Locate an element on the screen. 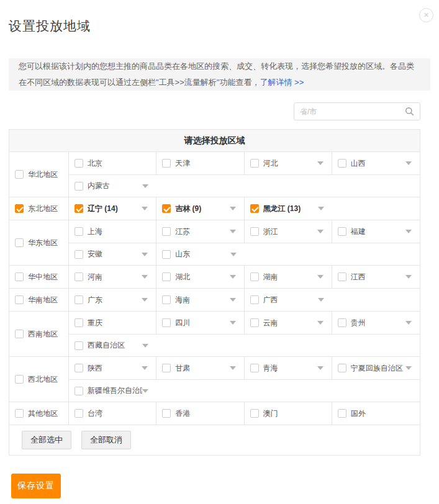 The height and width of the screenshot is (504, 439). province-cell: 江苏 is located at coordinates (200, 232).